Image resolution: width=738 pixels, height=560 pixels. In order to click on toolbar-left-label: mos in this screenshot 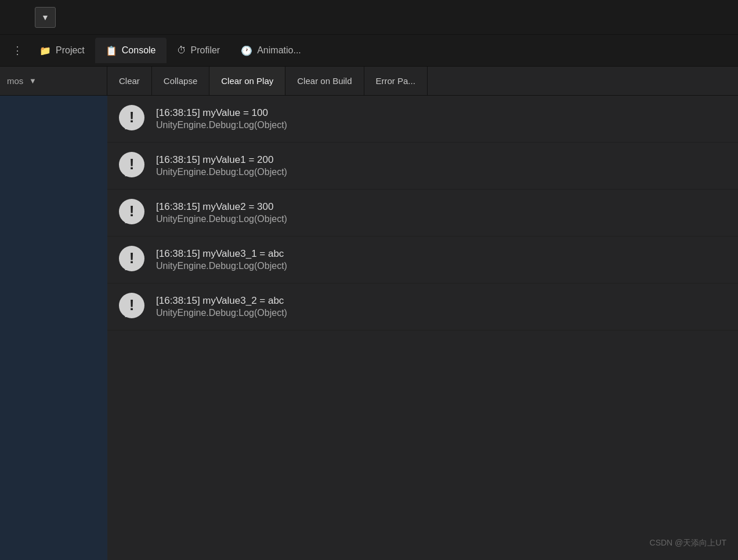, I will do `click(15, 81)`.